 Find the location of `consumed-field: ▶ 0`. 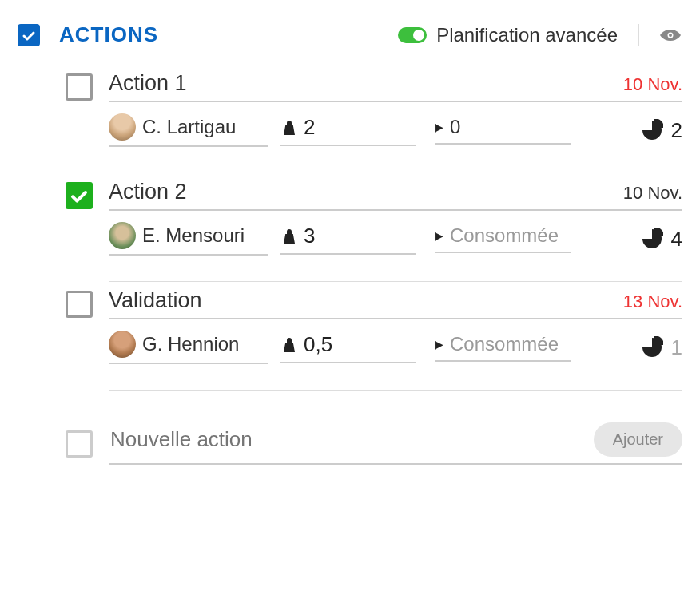

consumed-field: ▶ 0 is located at coordinates (503, 130).